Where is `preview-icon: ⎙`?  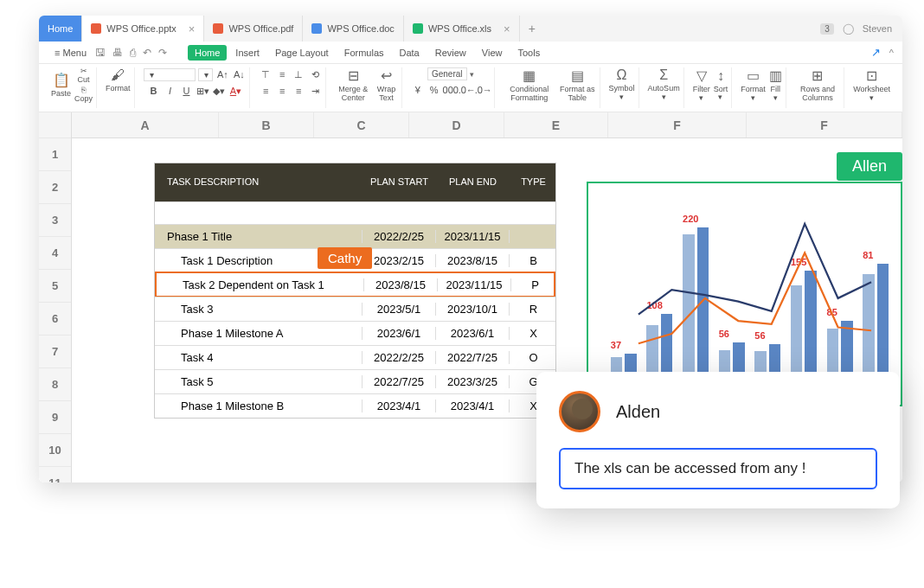
preview-icon: ⎙ is located at coordinates (133, 53).